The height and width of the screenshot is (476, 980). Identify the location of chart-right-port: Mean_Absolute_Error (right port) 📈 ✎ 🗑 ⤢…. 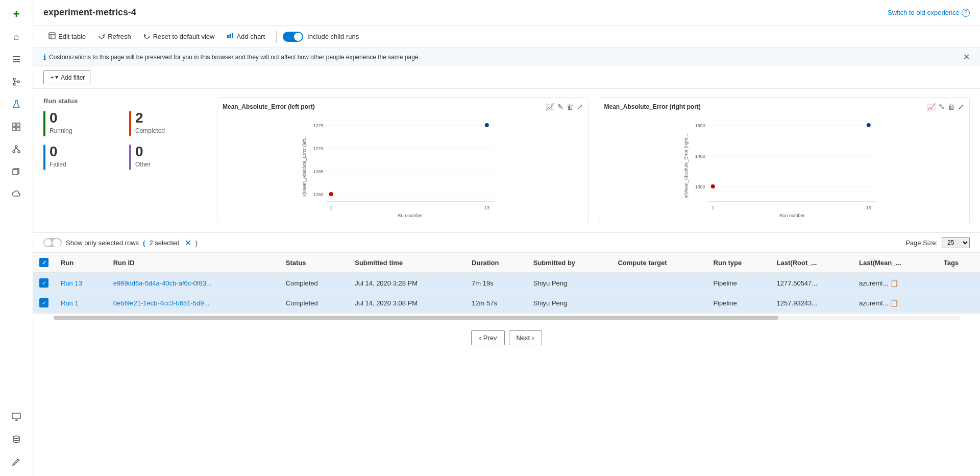
(785, 160).